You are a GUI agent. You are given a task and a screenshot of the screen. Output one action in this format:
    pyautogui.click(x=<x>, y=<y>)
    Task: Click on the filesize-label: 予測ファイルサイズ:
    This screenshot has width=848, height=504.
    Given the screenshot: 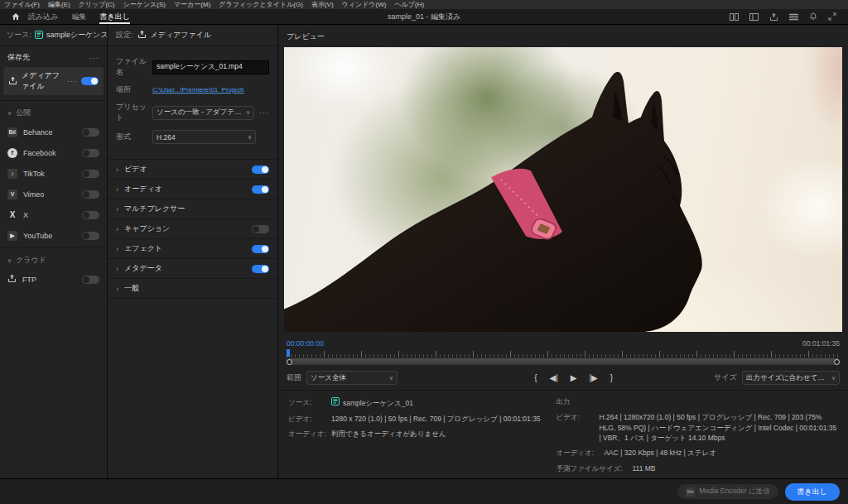 What is the action you would take?
    pyautogui.click(x=594, y=468)
    